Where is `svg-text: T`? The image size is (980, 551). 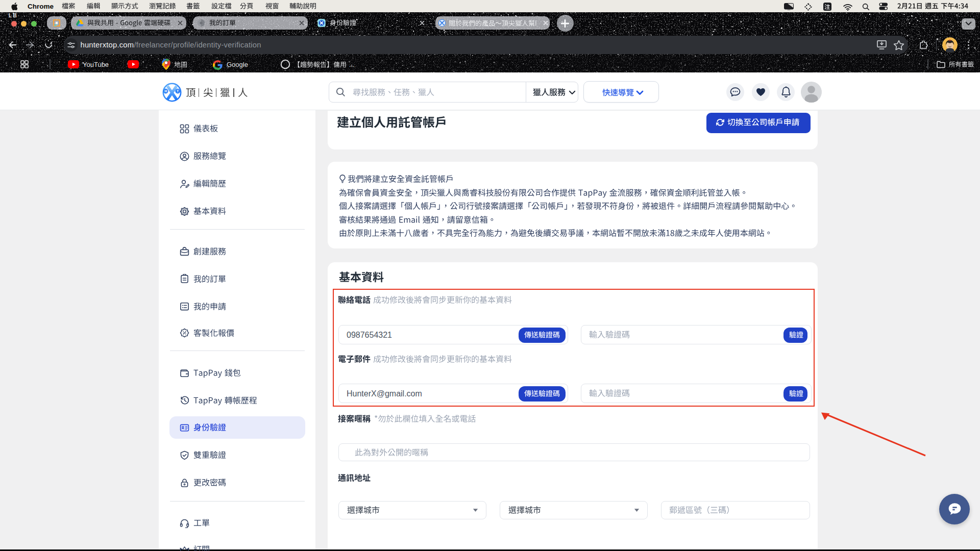
svg-text: T is located at coordinates (178, 91).